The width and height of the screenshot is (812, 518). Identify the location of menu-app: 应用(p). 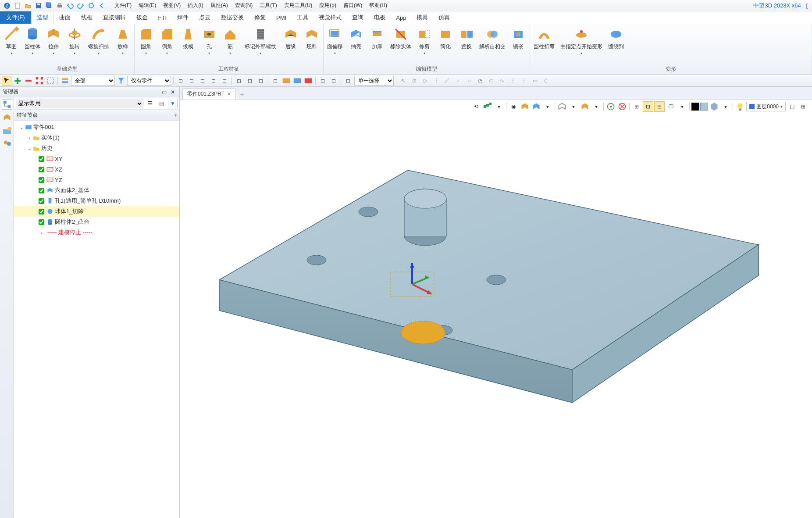
(328, 5).